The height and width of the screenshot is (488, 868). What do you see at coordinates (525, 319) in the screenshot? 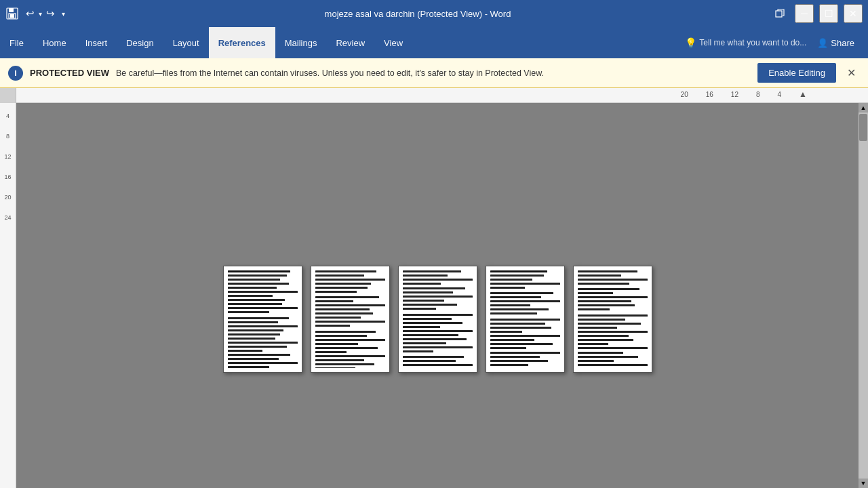
I see `page-4-content` at bounding box center [525, 319].